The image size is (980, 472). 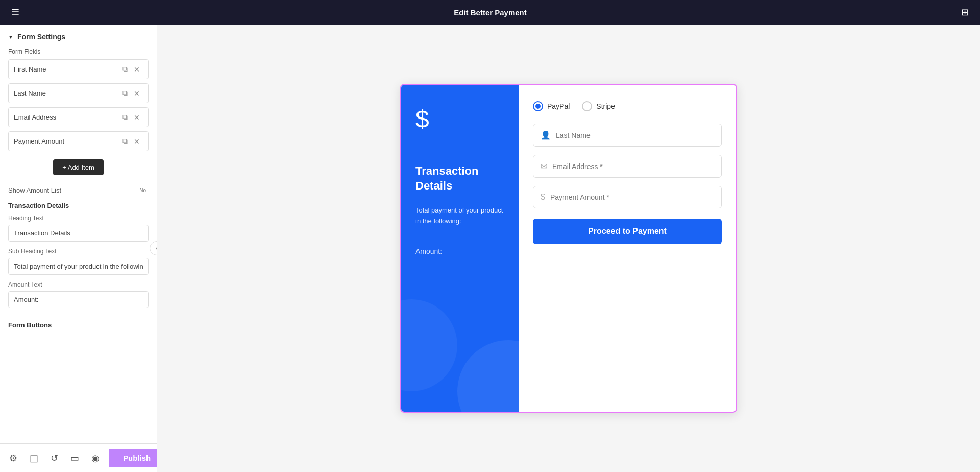 I want to click on show-amount-toggle-row: Show Amount List No, so click(x=79, y=190).